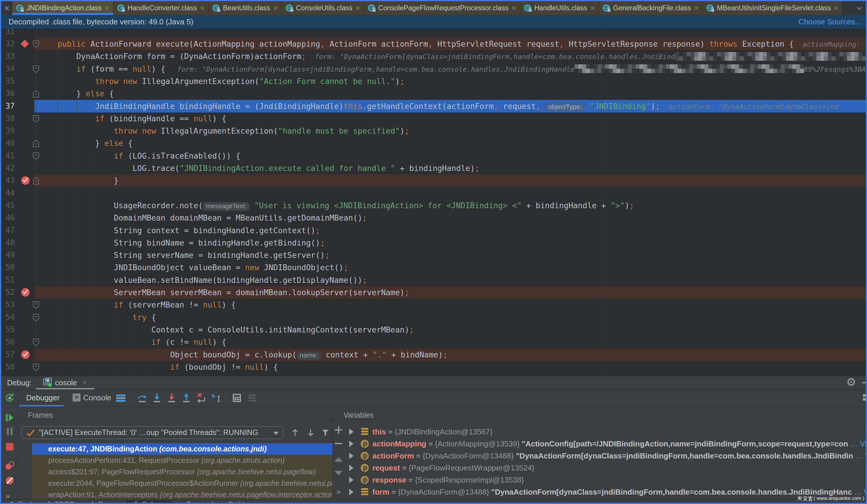  I want to click on variable-row-actionForm: actionForm = {DynaActionForm@13488} "Dyn…, so click(606, 456).